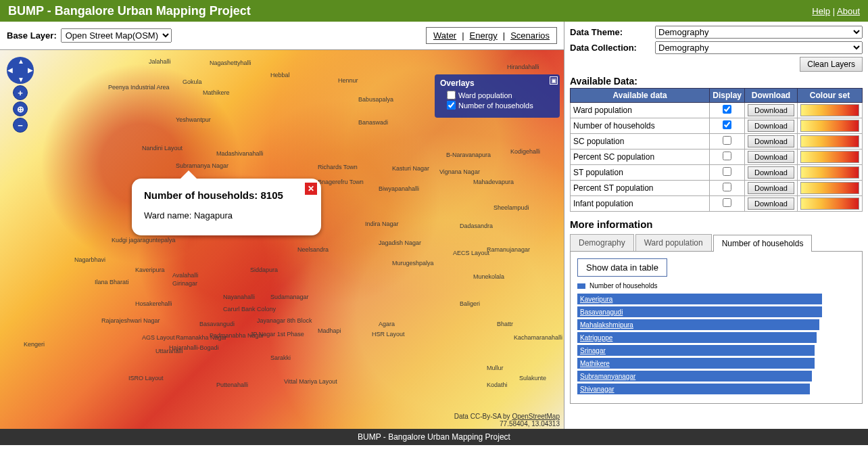 The width and height of the screenshot is (868, 462). What do you see at coordinates (622, 268) in the screenshot?
I see `show-data-table-button: Show data in table` at bounding box center [622, 268].